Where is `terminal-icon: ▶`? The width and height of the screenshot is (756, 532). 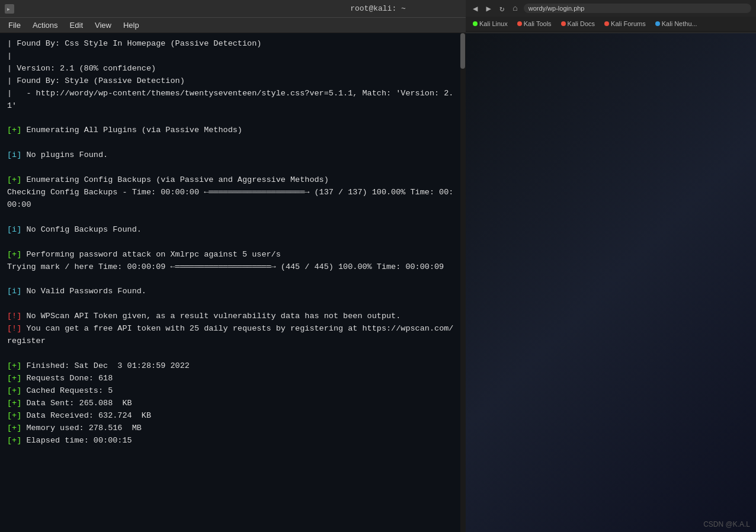
terminal-icon: ▶ is located at coordinates (9, 9).